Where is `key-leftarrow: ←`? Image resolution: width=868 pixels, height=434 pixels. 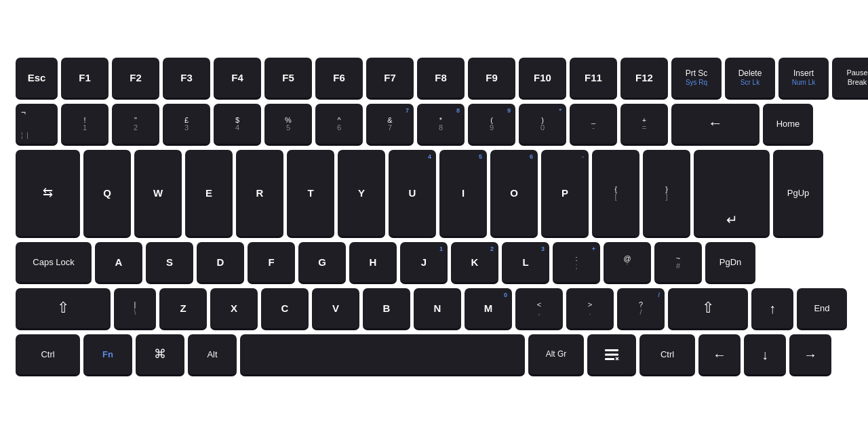 key-leftarrow: ← is located at coordinates (719, 355).